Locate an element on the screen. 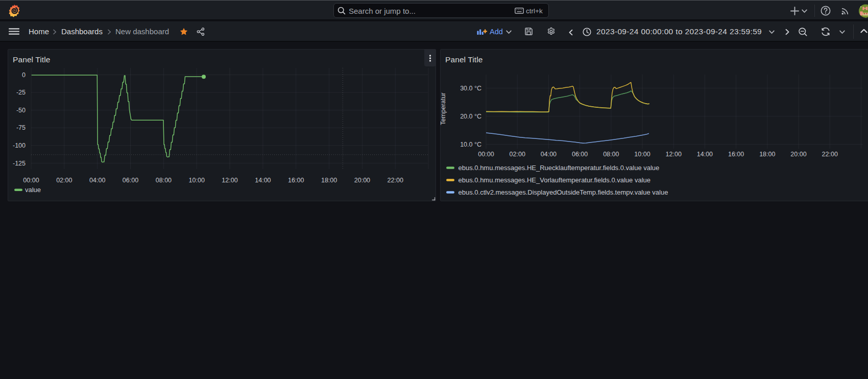 This screenshot has width=868, height=379. svg-text:ebus.0.hmu.messages.HE_Rueckla: ebus.0.hmu.messages.HE_Ruecklauftemperat… is located at coordinates (559, 168).